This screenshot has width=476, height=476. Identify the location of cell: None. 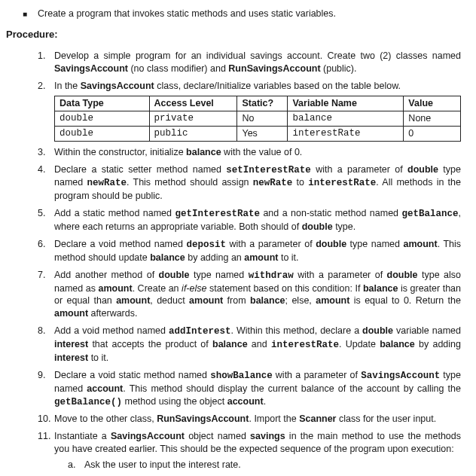
(432, 118).